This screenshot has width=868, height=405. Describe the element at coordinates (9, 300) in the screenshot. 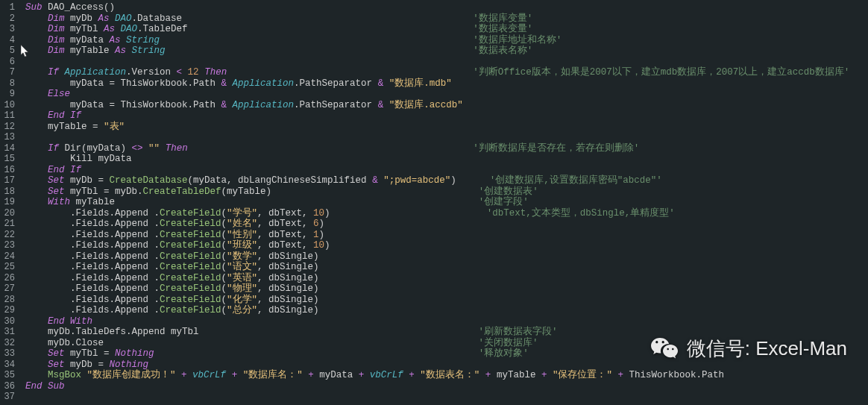

I see `line-number: 28` at that location.